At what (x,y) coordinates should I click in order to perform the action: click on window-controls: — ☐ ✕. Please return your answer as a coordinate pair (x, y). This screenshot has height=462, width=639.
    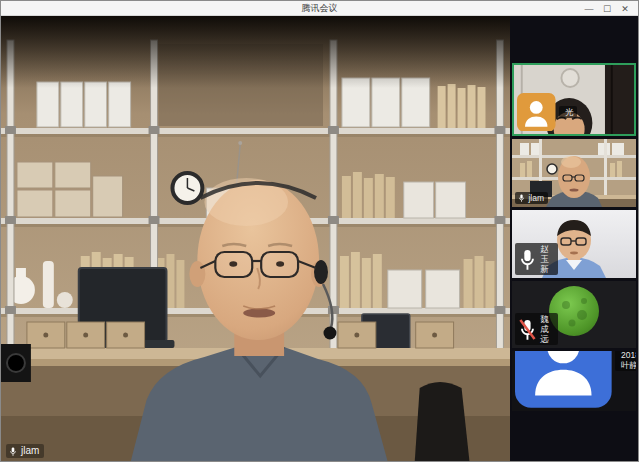
    Looking at the image, I should click on (607, 8).